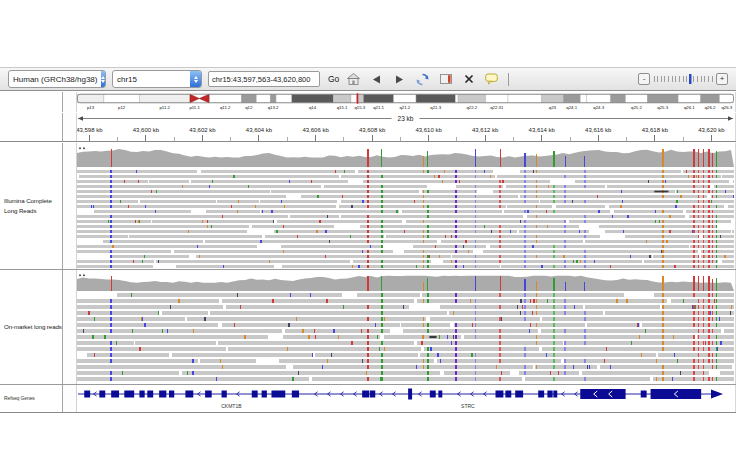  I want to click on genome-select: Human (GRCh38/hg38), so click(57, 79).